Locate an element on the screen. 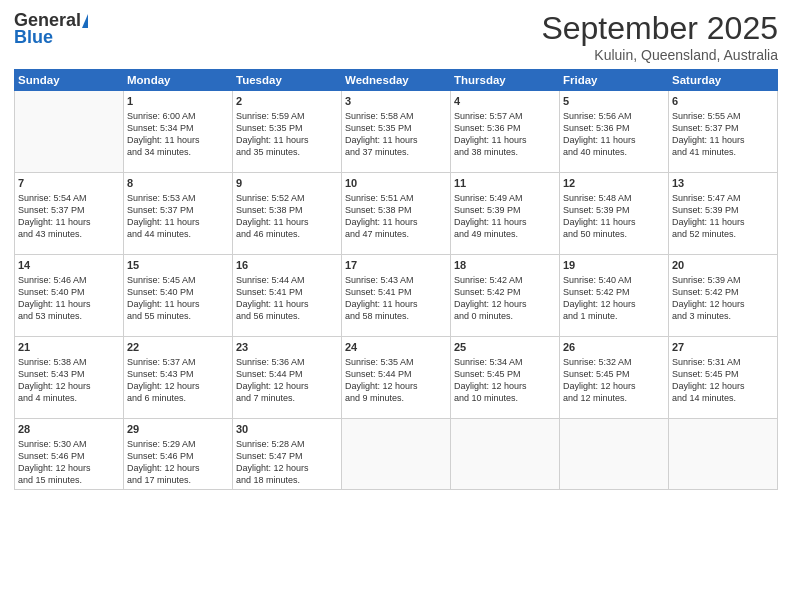  day-number: 21 is located at coordinates (69, 348).